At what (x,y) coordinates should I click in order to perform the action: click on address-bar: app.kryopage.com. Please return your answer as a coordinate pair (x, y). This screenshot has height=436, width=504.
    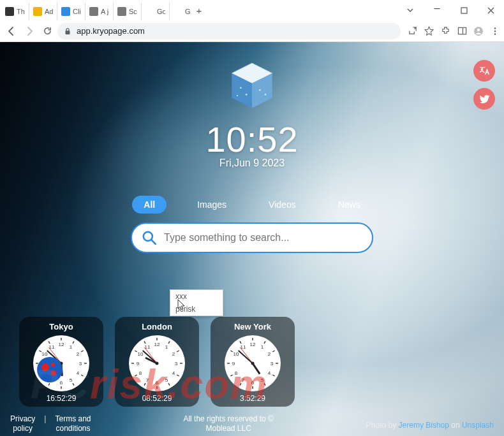
    Looking at the image, I should click on (229, 31).